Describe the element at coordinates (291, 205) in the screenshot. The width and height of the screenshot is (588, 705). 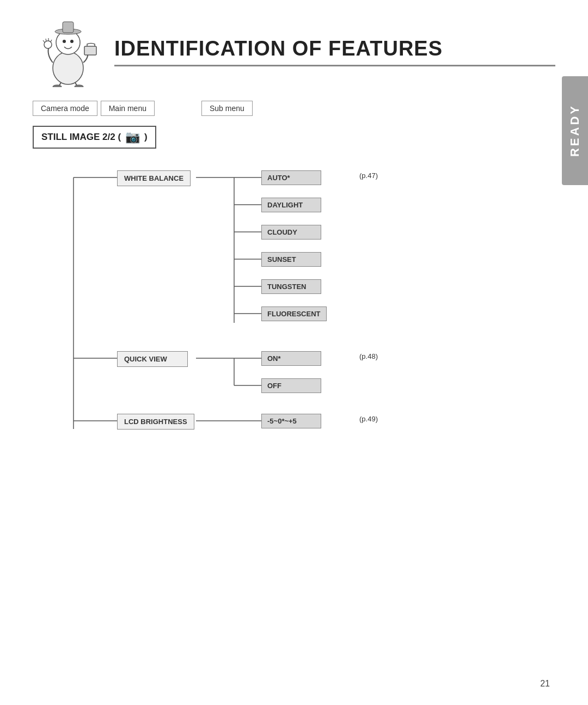
I see `sub-daylight-label: DAYLIGHT` at that location.